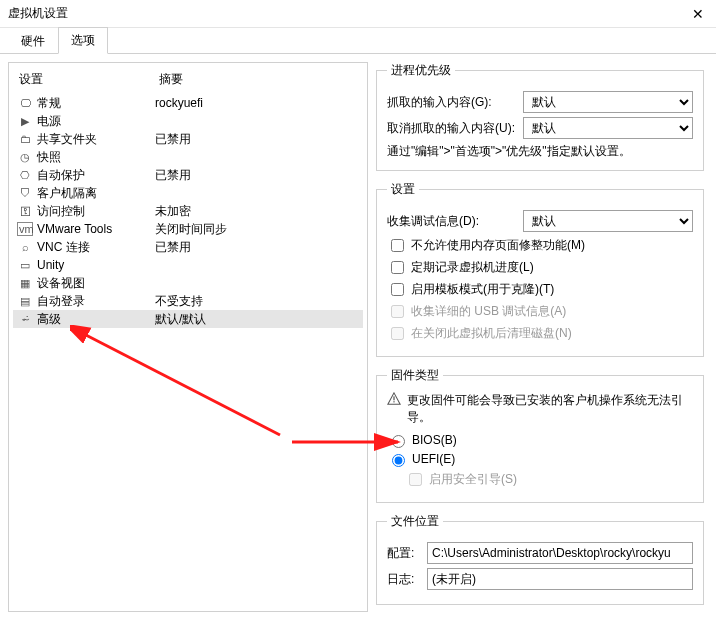 Image resolution: width=716 pixels, height=620 pixels. What do you see at coordinates (96, 140) in the screenshot?
I see `row-name: 共享文件夹` at bounding box center [96, 140].